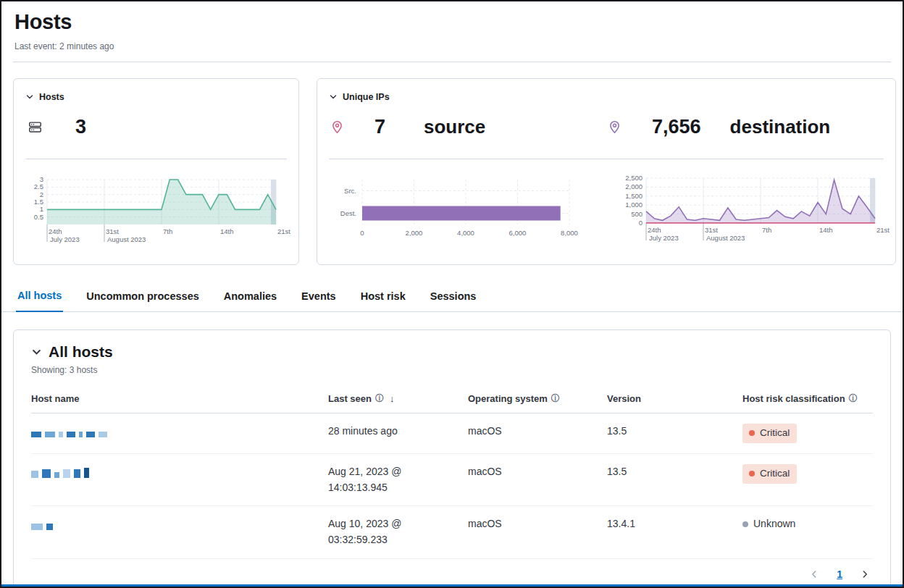 The width and height of the screenshot is (904, 588). I want to click on source-ips-metric: 7 source, so click(468, 127).